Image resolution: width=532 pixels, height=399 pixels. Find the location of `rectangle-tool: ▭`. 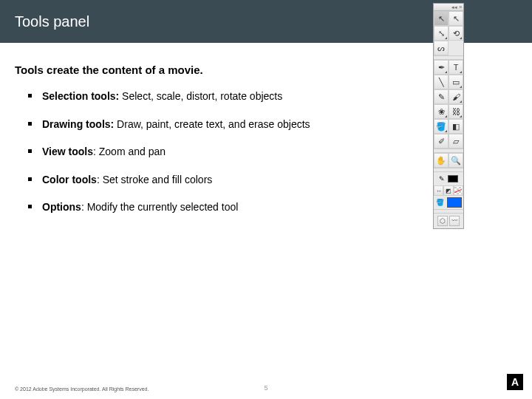

rectangle-tool: ▭ is located at coordinates (456, 82).